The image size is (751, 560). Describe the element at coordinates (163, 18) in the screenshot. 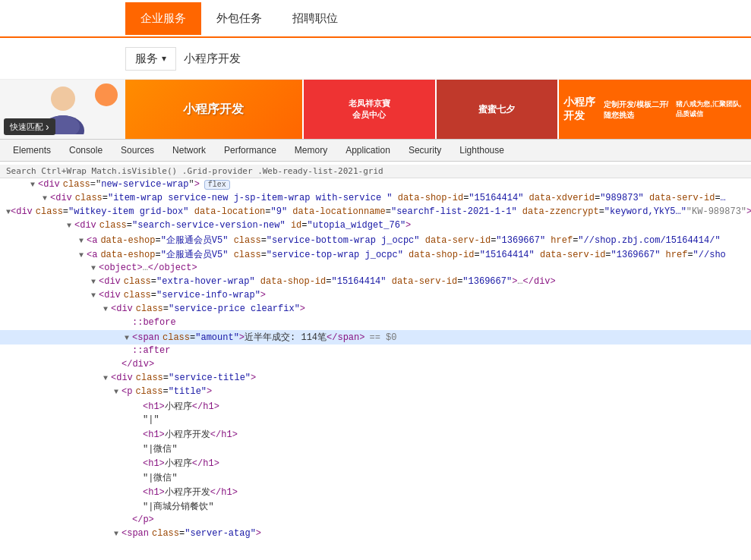

I see `nav-item-enterprise: 企业服务` at that location.